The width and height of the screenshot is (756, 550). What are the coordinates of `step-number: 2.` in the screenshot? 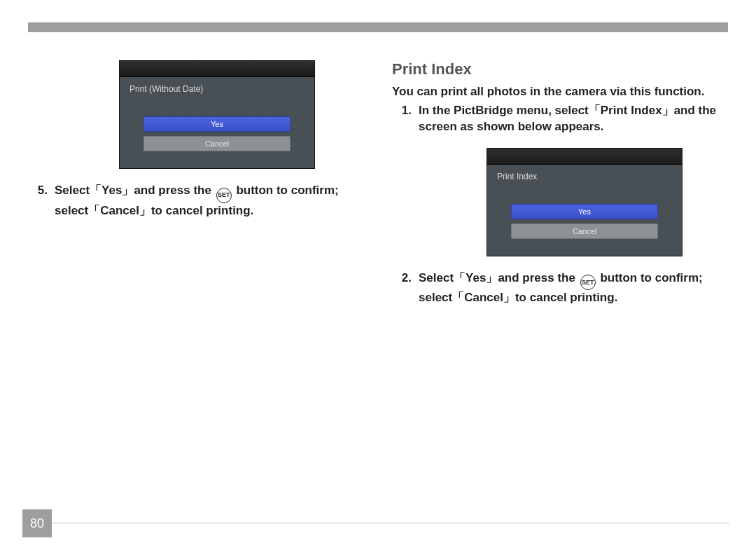 It's located at (405, 289).